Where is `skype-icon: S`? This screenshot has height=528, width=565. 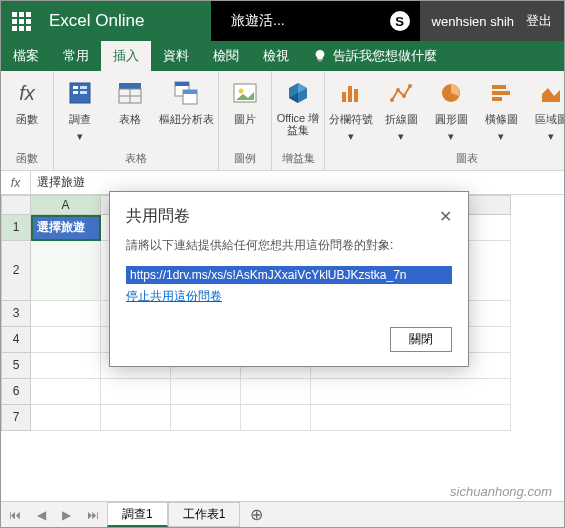 skype-icon: S is located at coordinates (400, 21).